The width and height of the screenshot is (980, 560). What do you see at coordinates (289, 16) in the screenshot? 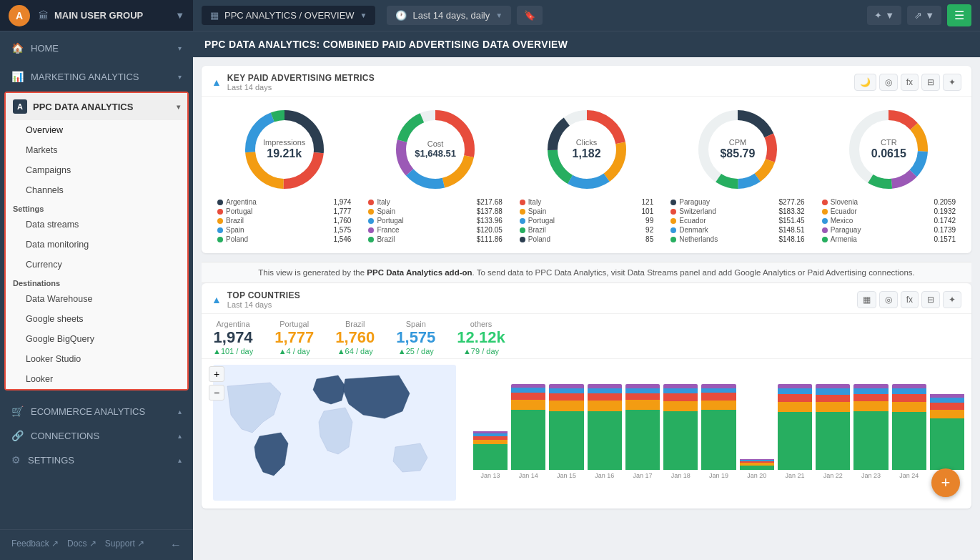
I see `view-label: PPC ANALYTICS / OVERVIEW` at bounding box center [289, 16].